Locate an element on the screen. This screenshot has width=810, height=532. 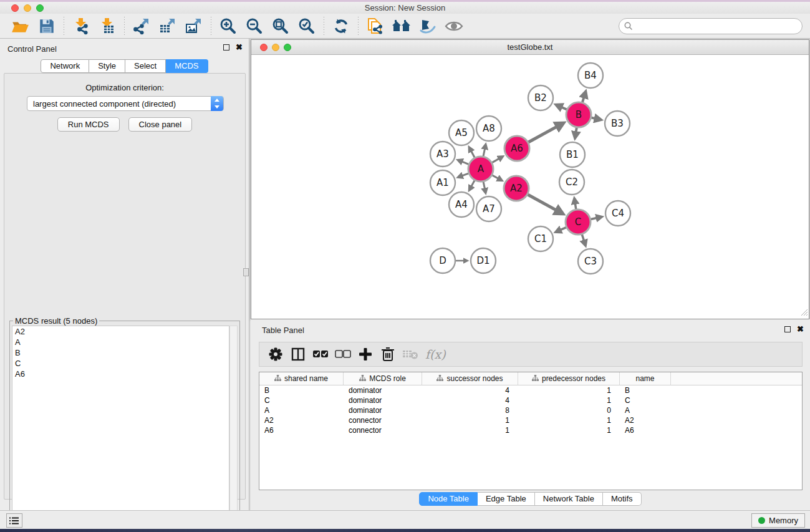
result-item: A is located at coordinates (121, 342).